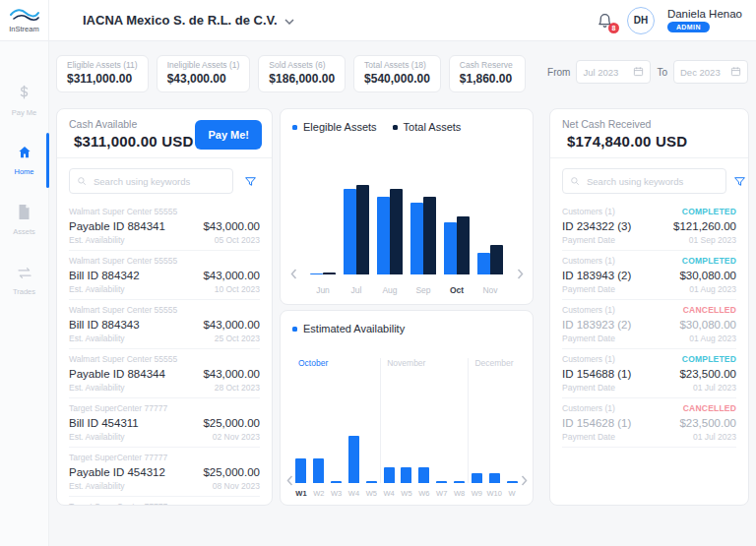 Image resolution: width=756 pixels, height=546 pixels. Describe the element at coordinates (705, 20) in the screenshot. I see `user-block: Daniela Henao ADMIN` at that location.